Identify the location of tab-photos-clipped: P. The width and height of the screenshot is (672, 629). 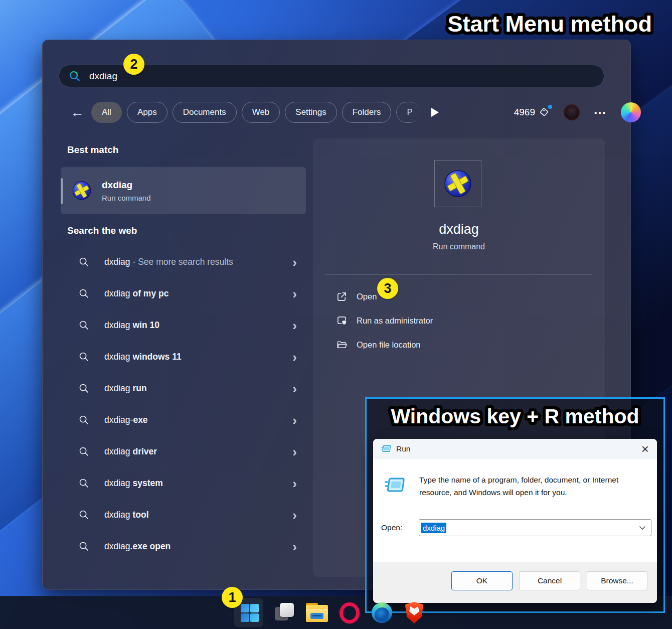
(408, 112).